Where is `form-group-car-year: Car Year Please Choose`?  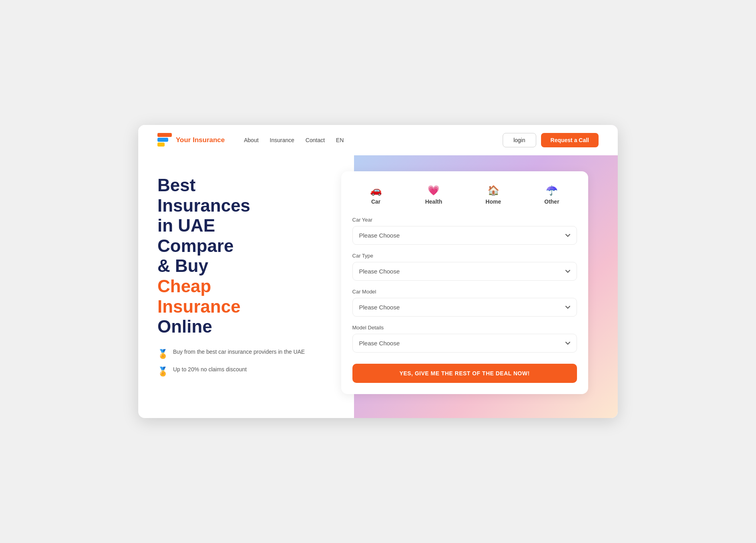 form-group-car-year: Car Year Please Choose is located at coordinates (465, 231).